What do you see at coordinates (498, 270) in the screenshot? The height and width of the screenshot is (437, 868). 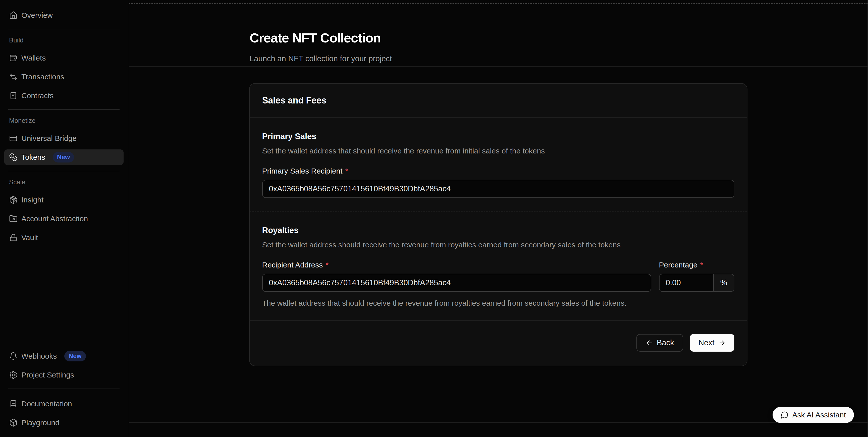 I see `royalties-fields-row: Recipient Address * Percentage * %` at bounding box center [498, 270].